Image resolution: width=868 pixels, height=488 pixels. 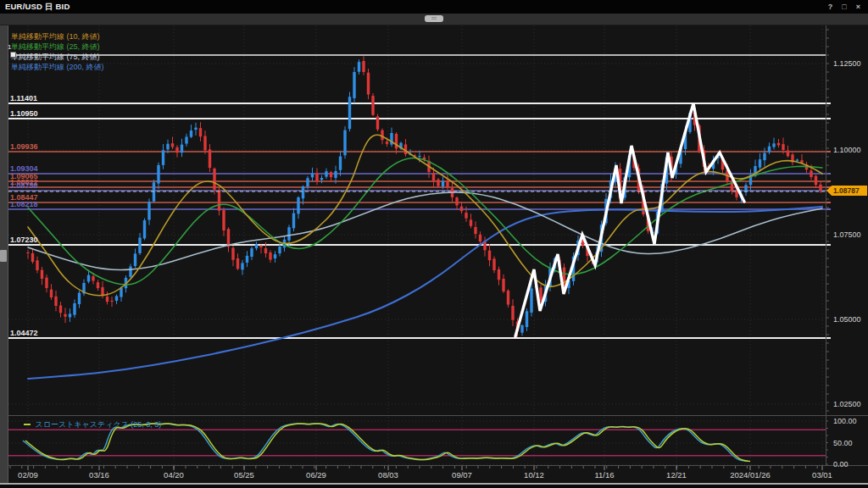 I want to click on price-tick-label: 1.07500, so click(x=850, y=235).